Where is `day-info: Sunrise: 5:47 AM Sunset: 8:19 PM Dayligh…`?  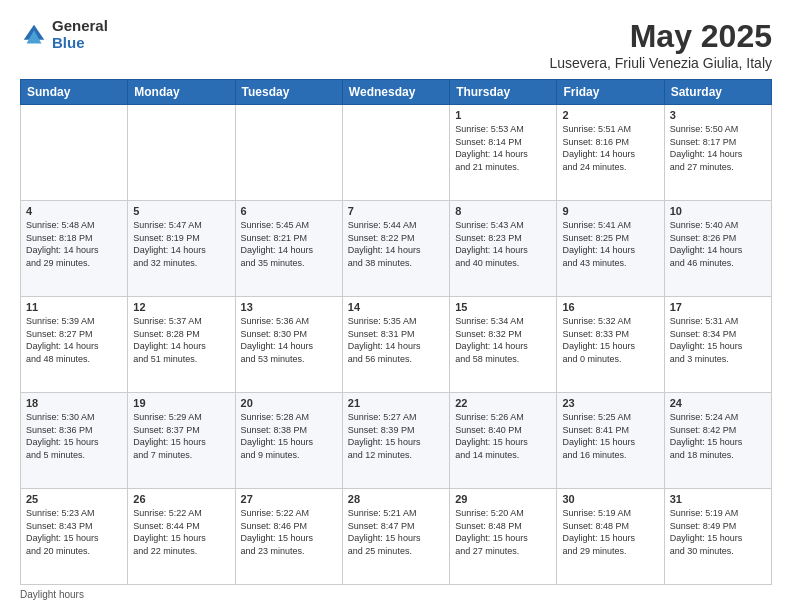 day-info: Sunrise: 5:47 AM Sunset: 8:19 PM Dayligh… is located at coordinates (181, 244).